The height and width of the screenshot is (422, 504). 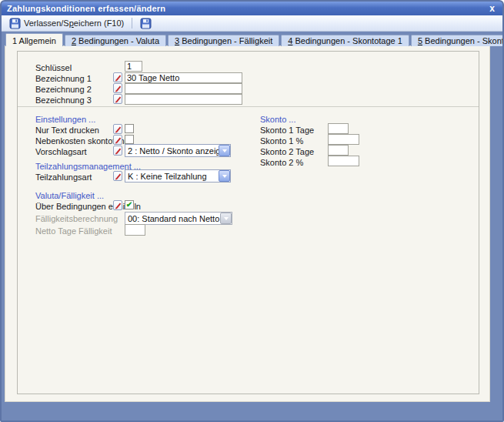 I want to click on nur-text-drucken-checkbox, so click(x=129, y=129).